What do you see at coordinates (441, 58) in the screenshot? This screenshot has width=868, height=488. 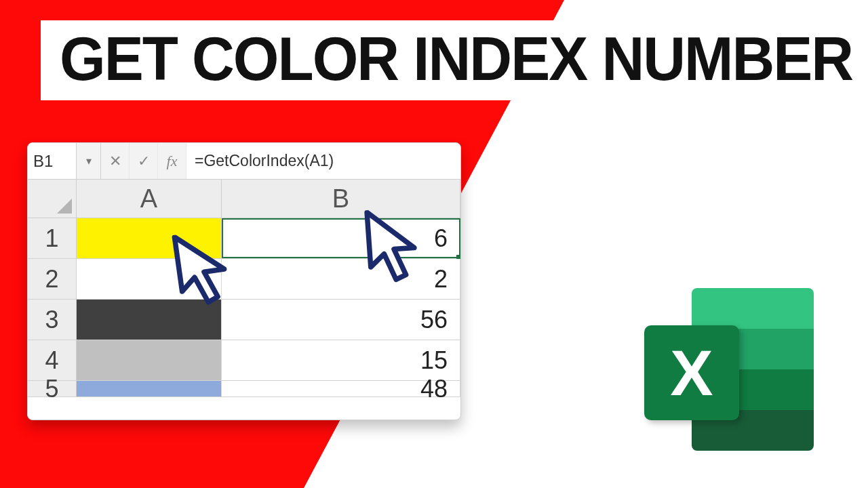 I see `headline-text: GET COLOR INDEX NUMBER` at bounding box center [441, 58].